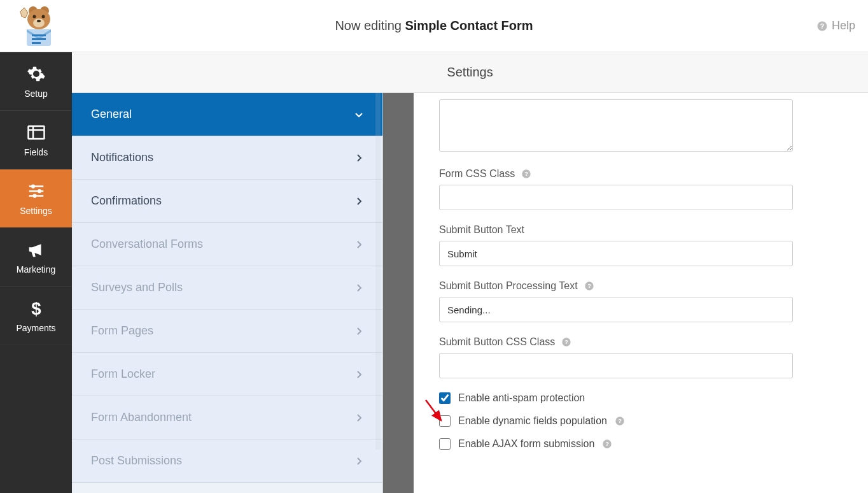 This screenshot has width=868, height=493. What do you see at coordinates (470, 73) in the screenshot?
I see `panel-header: Settings` at bounding box center [470, 73].